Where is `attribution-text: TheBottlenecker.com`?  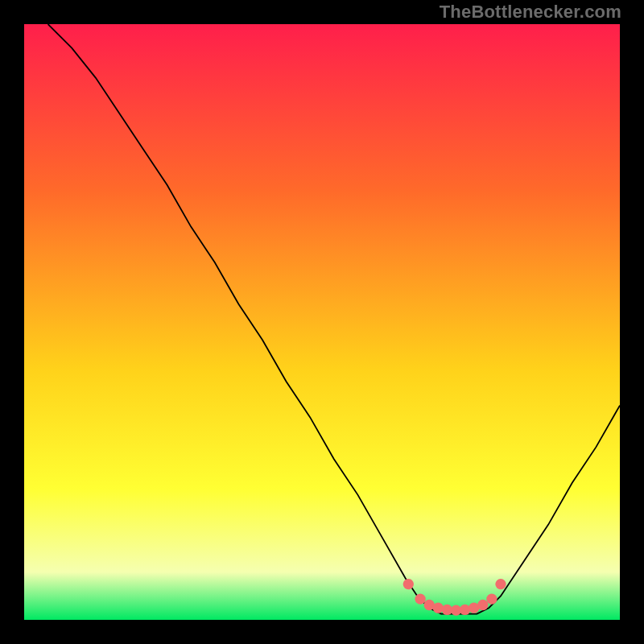 attribution-text: TheBottlenecker.com is located at coordinates (530, 12).